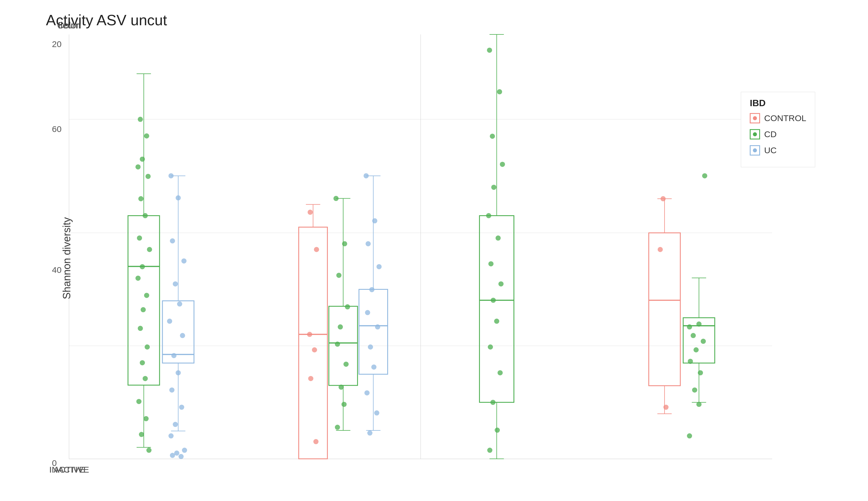  Describe the element at coordinates (448, 20) in the screenshot. I see `chart-title: Activity ASV uncut` at that location.